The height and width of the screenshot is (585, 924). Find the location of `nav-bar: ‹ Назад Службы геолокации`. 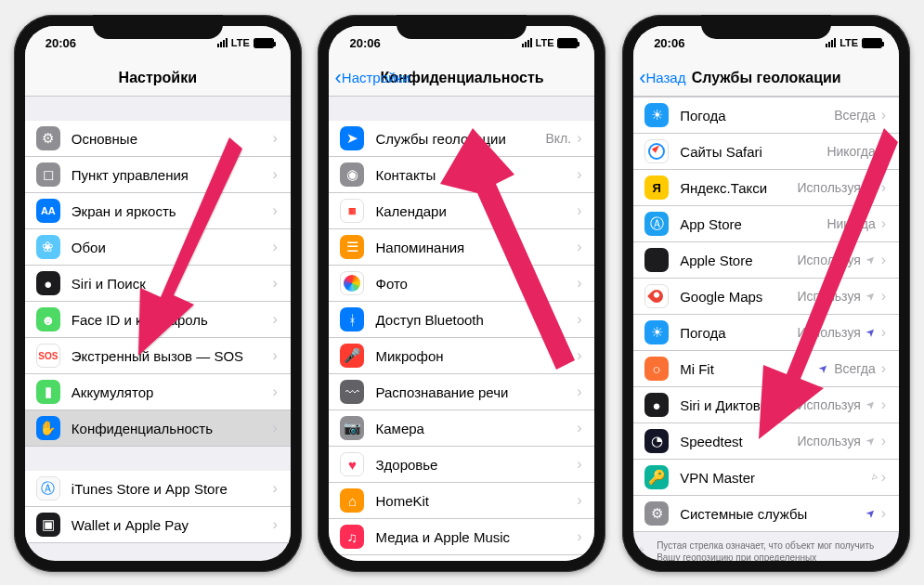

nav-bar: ‹ Назад Службы геолокации is located at coordinates (766, 78).